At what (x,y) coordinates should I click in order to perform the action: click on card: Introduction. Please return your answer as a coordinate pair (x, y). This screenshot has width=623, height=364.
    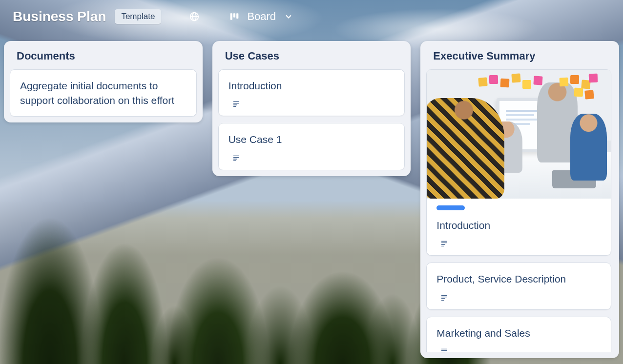
    Looking at the image, I should click on (312, 93).